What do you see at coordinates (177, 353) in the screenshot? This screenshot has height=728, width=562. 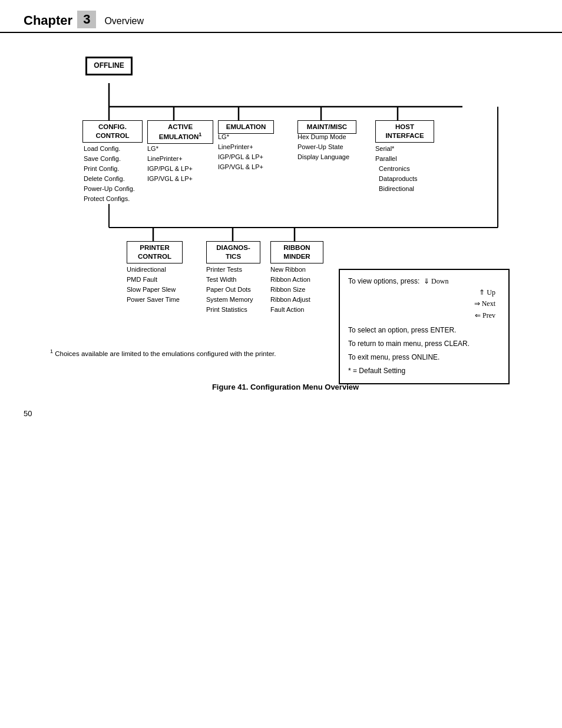 I see `footnote: 1 Choices available are limited to the e…` at bounding box center [177, 353].